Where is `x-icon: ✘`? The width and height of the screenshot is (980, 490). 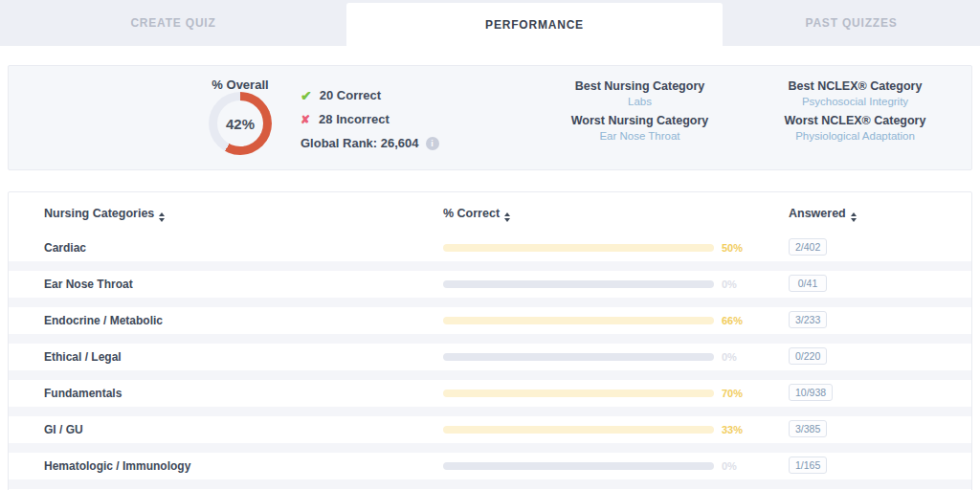
x-icon: ✘ is located at coordinates (305, 120).